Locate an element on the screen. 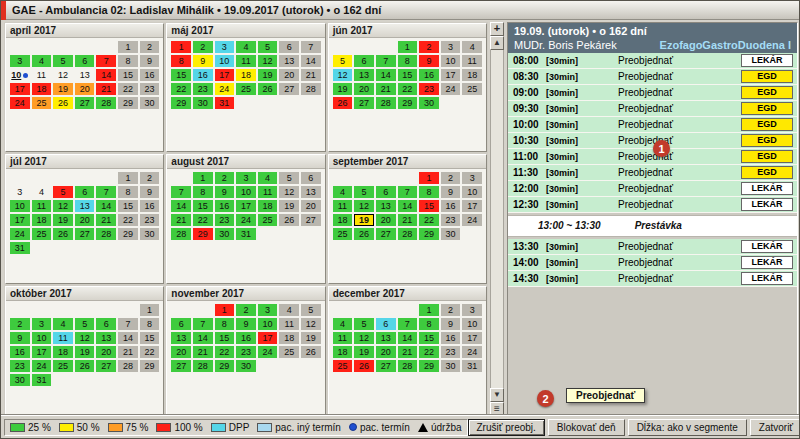  day-cell: 28 is located at coordinates (203, 366).